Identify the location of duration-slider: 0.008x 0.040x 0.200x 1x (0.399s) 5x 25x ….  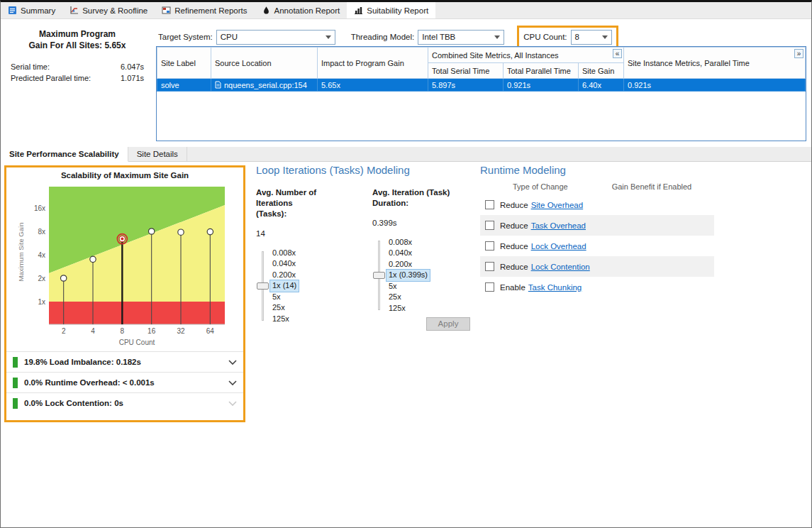
(421, 275).